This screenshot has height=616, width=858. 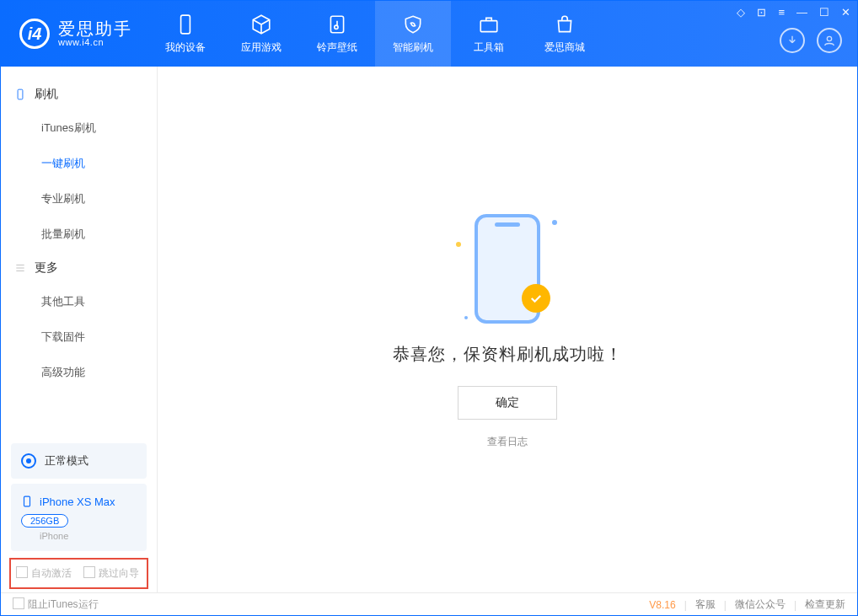 What do you see at coordinates (29, 461) in the screenshot?
I see `mode-icon` at bounding box center [29, 461].